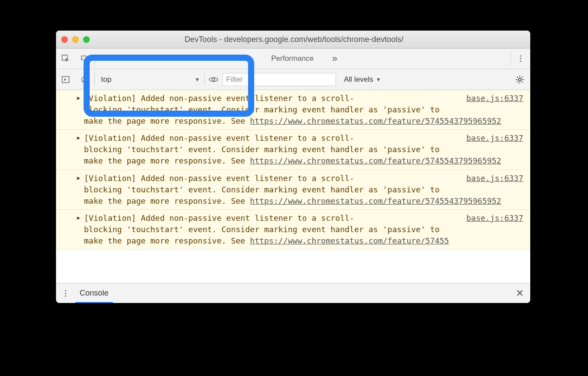  What do you see at coordinates (214, 80) in the screenshot?
I see `live-expression-icon` at bounding box center [214, 80].